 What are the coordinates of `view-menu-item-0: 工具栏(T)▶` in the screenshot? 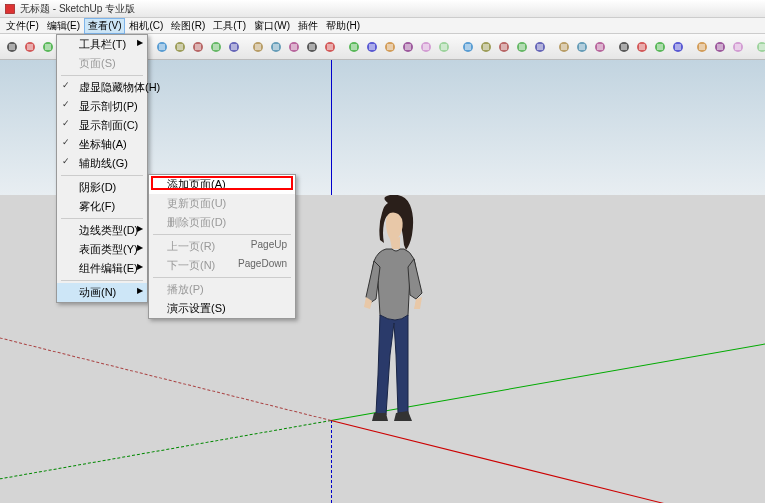 It's located at (102, 44).